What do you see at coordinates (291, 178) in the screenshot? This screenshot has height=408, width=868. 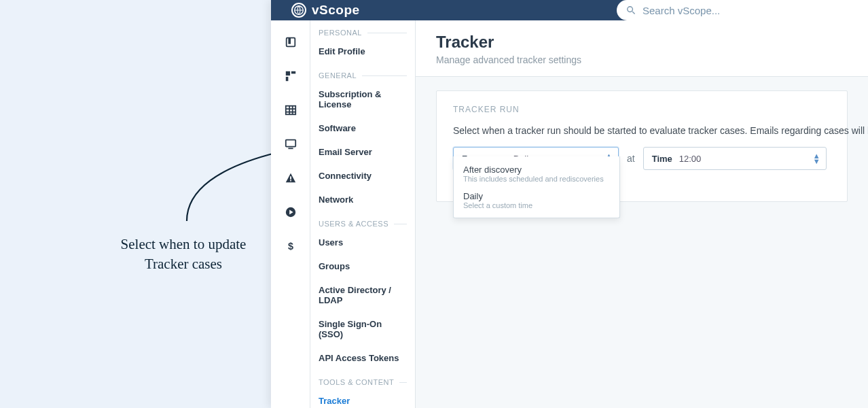 I see `warning-icon` at bounding box center [291, 178].